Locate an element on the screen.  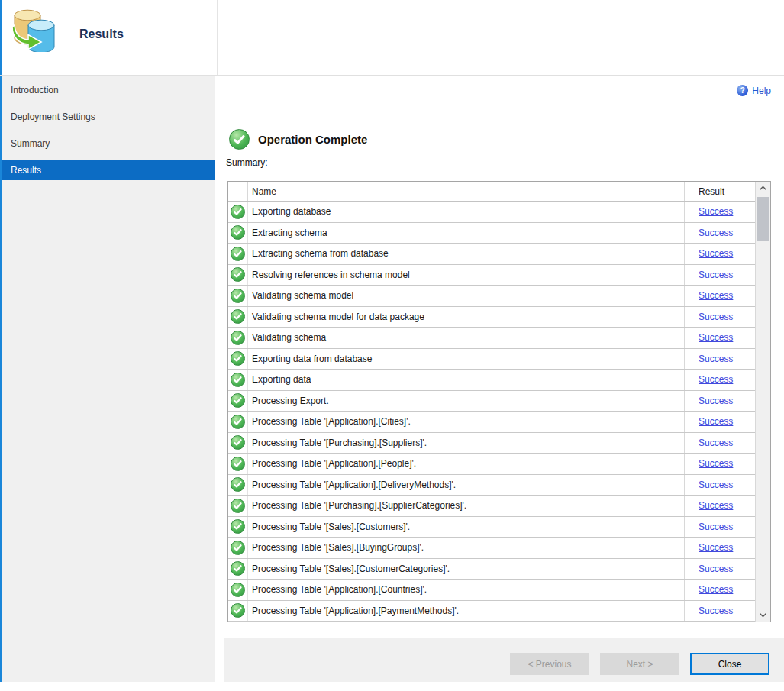
table-row: Exporting database Success is located at coordinates (492, 212).